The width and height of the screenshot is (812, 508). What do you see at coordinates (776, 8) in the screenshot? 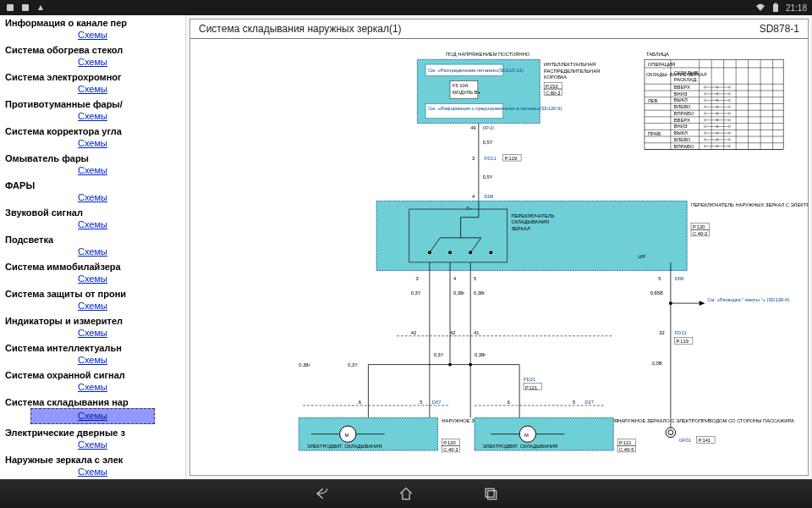
I see `battery-icon` at bounding box center [776, 8].